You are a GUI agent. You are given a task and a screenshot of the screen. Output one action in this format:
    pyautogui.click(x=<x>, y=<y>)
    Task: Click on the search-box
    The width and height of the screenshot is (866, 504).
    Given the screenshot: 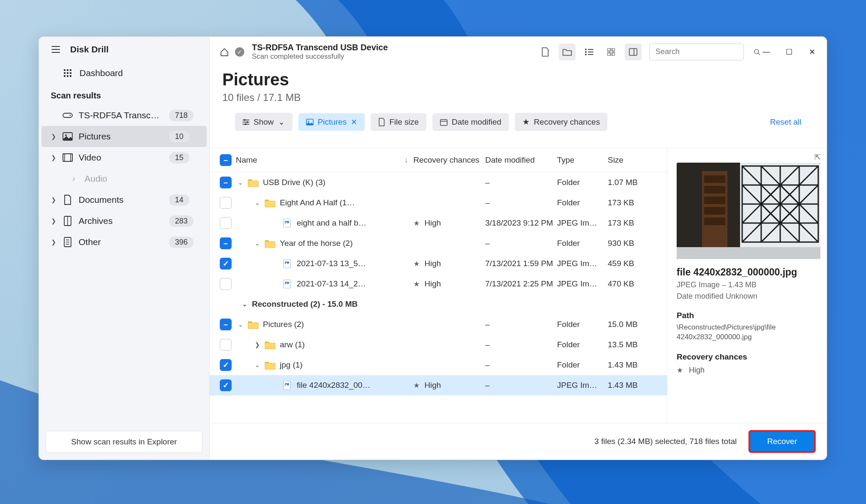 What is the action you would take?
    pyautogui.click(x=697, y=52)
    